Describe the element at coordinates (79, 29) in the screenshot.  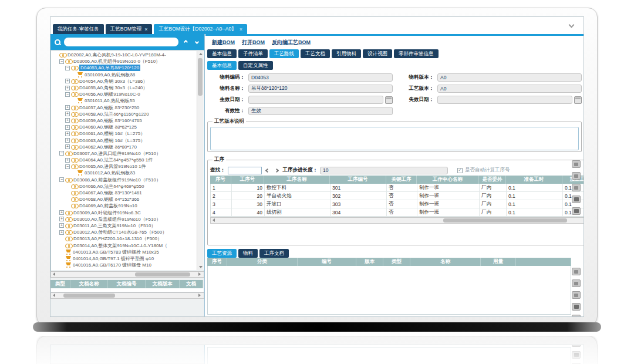
I see `window-tab-1: 我的任务-审签任务` at that location.